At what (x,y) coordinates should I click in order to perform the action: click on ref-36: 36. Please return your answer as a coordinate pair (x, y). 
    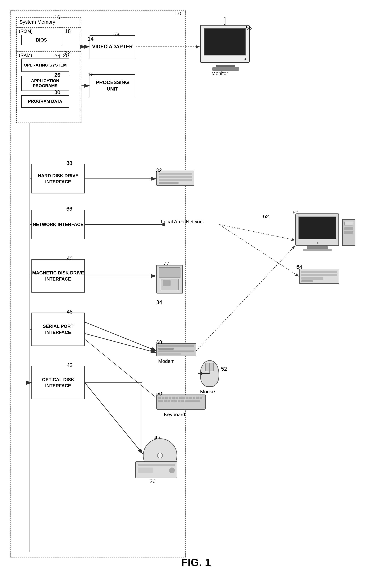
    Looking at the image, I should click on (152, 481).